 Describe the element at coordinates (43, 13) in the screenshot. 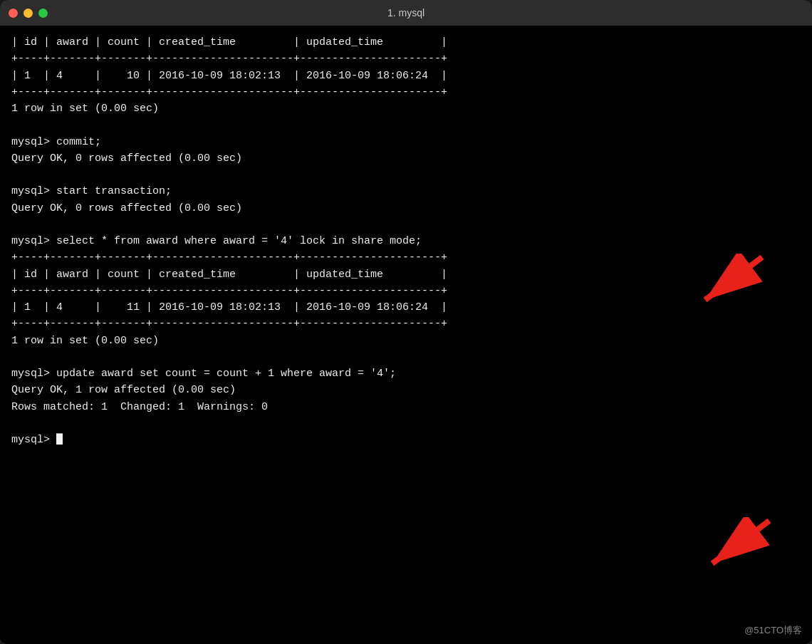

I see `maximize-button` at that location.